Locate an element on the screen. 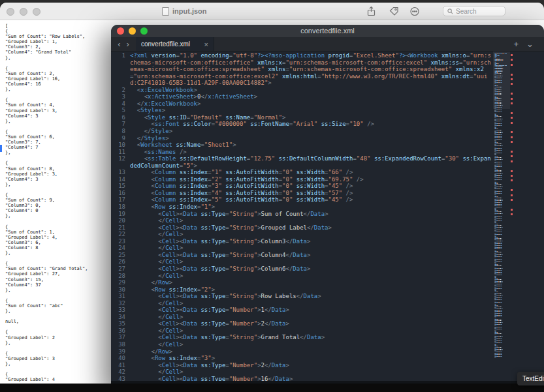  line-number: 39 is located at coordinates (120, 352).